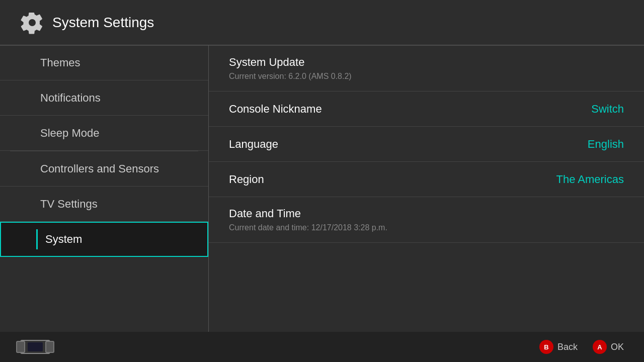 The width and height of the screenshot is (644, 362). I want to click on content-item-title: Date and Time, so click(427, 214).